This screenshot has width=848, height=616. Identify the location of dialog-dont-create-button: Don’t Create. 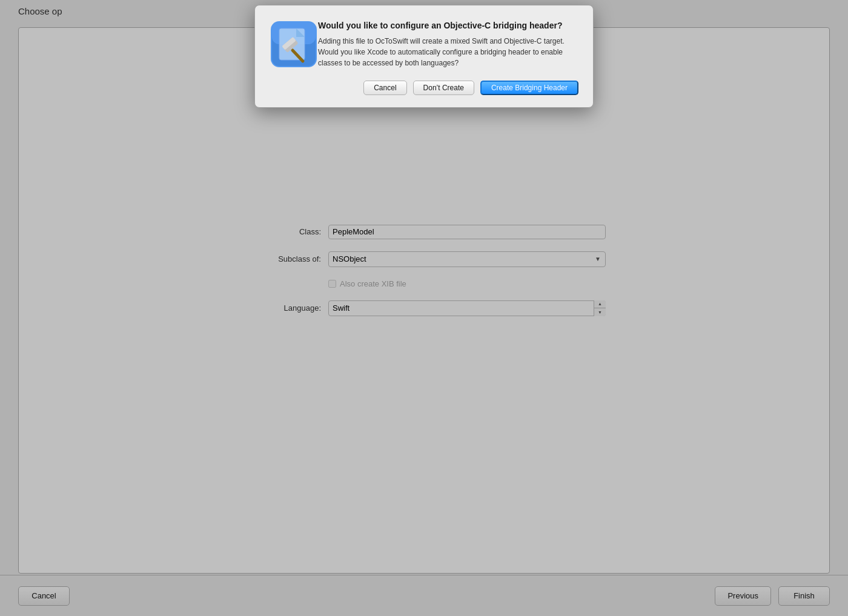
(443, 88).